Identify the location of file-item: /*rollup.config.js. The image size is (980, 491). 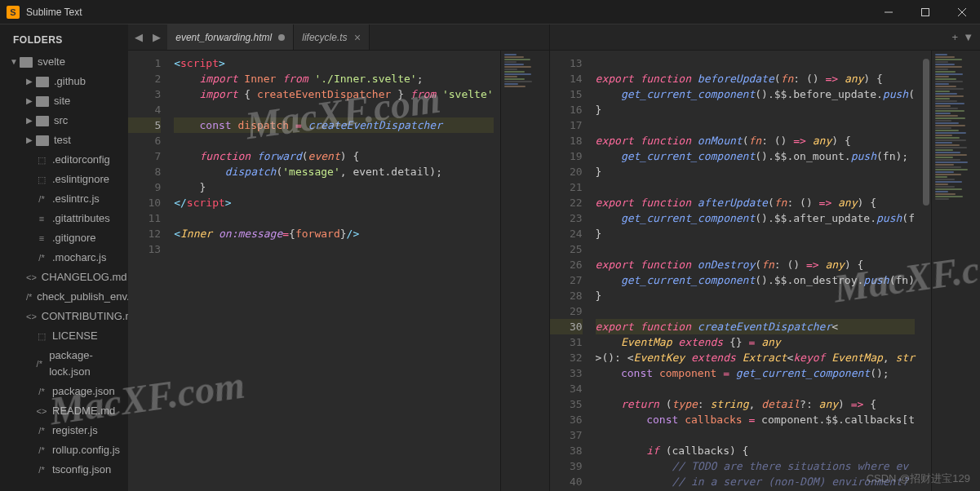
(64, 450).